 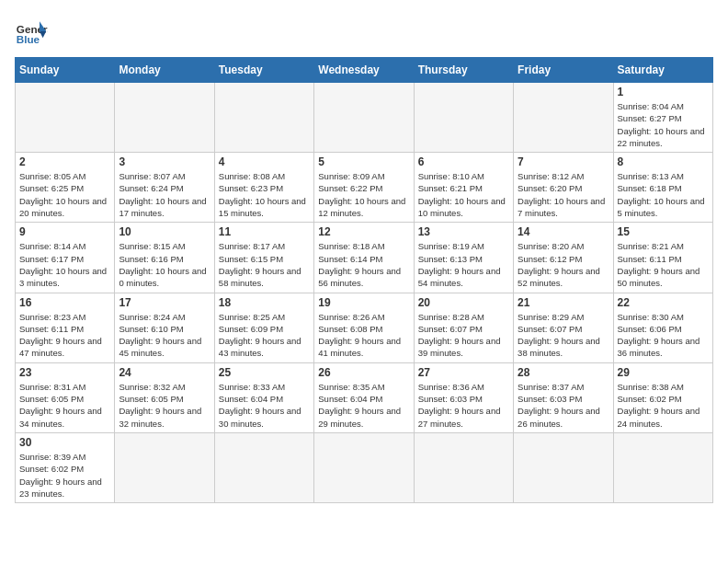 I want to click on day-number: 10, so click(x=164, y=232).